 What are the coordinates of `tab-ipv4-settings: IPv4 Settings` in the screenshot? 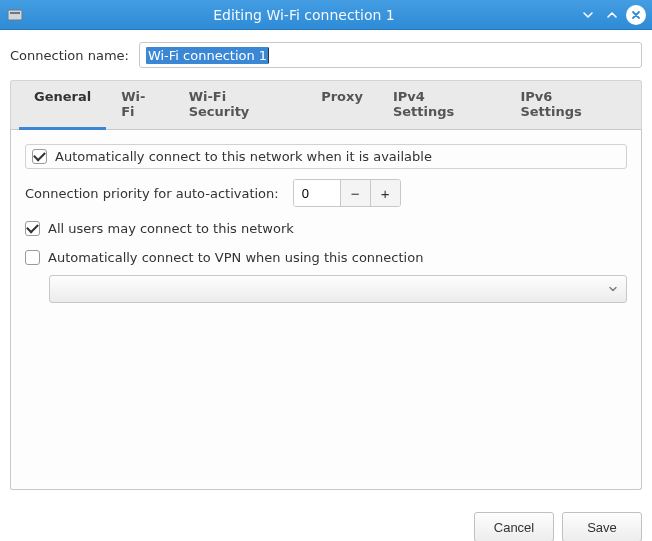 It's located at (442, 106).